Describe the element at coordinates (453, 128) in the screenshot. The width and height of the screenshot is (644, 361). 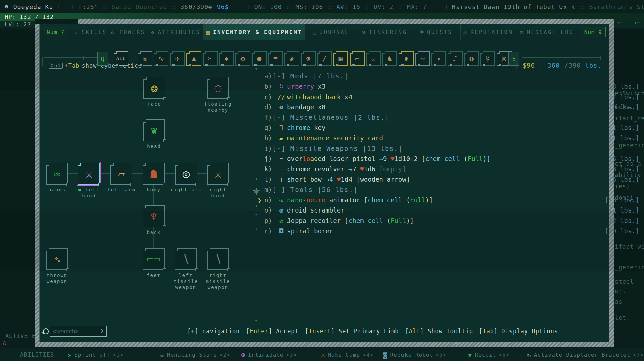
I see `inventory-item-g: g)⅂chrome key[1 lbs.]` at that location.